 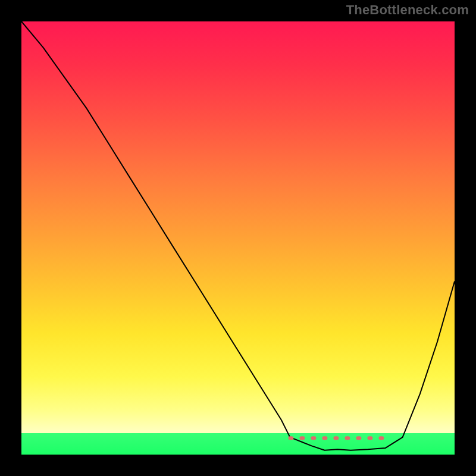 I want to click on attribution-text: TheBottleneck.com, so click(x=408, y=10).